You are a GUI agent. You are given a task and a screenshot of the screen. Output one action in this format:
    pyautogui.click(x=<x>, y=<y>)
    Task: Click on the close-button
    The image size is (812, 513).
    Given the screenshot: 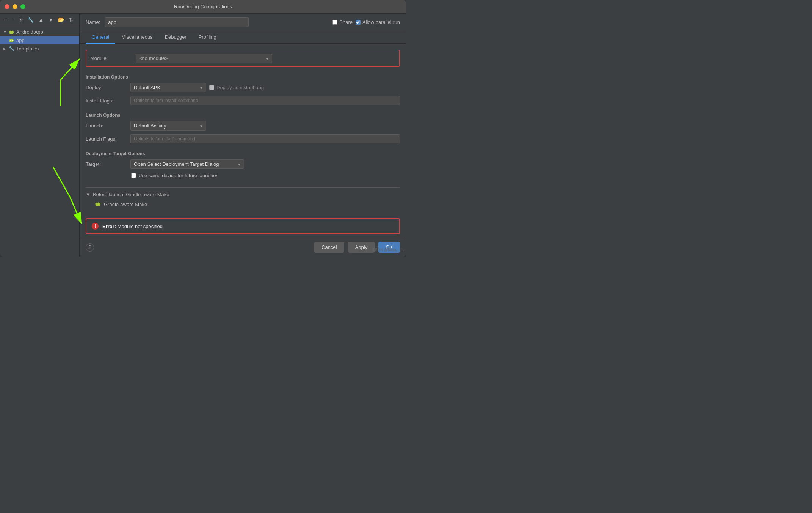 What is the action you would take?
    pyautogui.click(x=7, y=7)
    